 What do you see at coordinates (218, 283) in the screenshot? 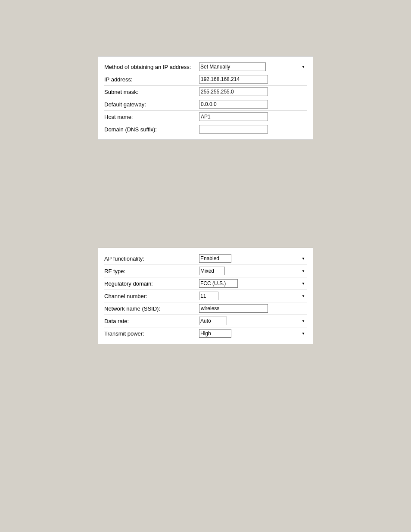
I see `regulatory-domain-dropdown: FCC (U.S.) ETSI TELEC` at bounding box center [218, 283].